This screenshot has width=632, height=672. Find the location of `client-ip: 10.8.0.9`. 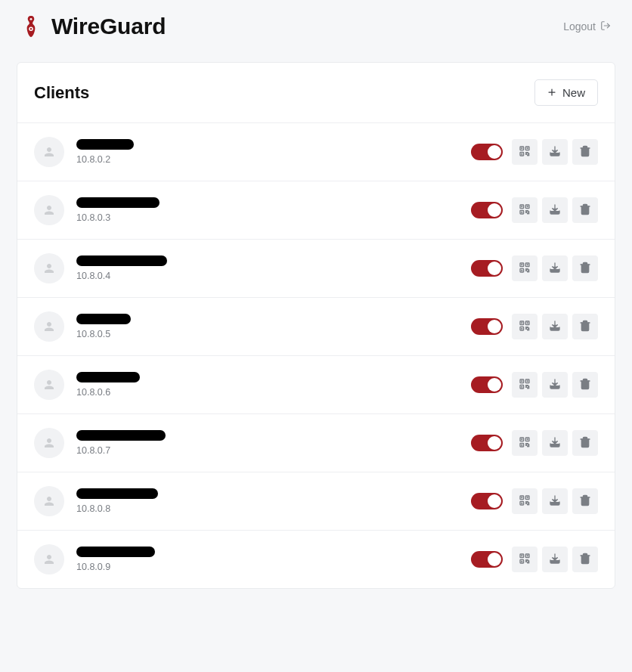

client-ip: 10.8.0.9 is located at coordinates (268, 567).